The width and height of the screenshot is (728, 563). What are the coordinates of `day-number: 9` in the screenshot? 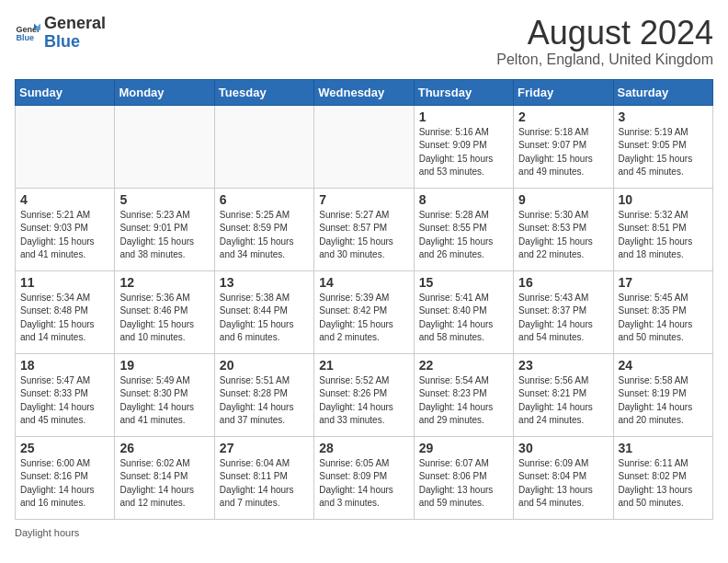 It's located at (563, 200).